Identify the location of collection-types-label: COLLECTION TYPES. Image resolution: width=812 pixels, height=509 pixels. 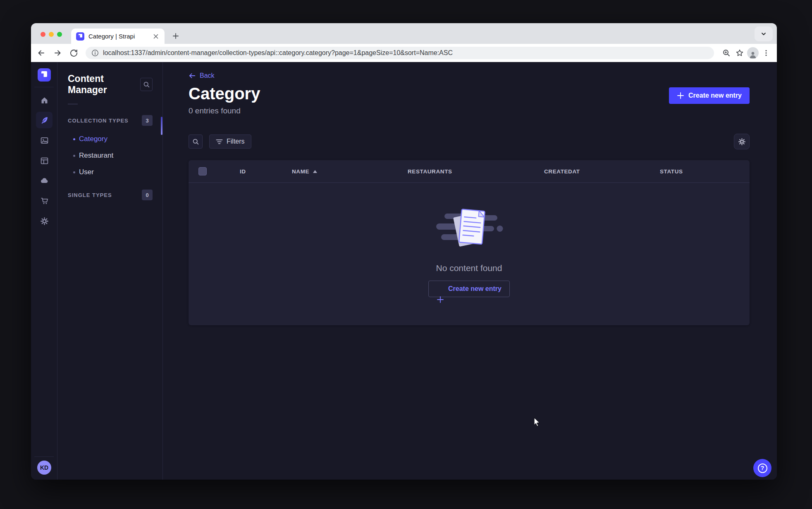
(98, 121).